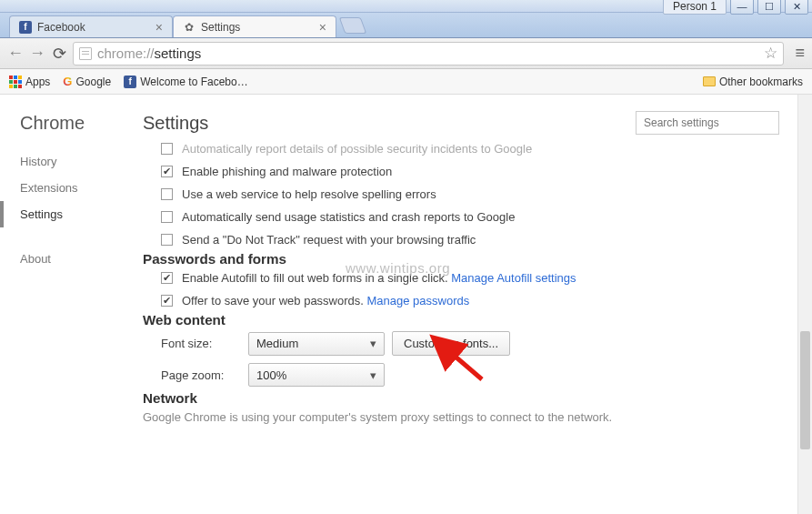  I want to click on star-icon: ☆, so click(771, 53).